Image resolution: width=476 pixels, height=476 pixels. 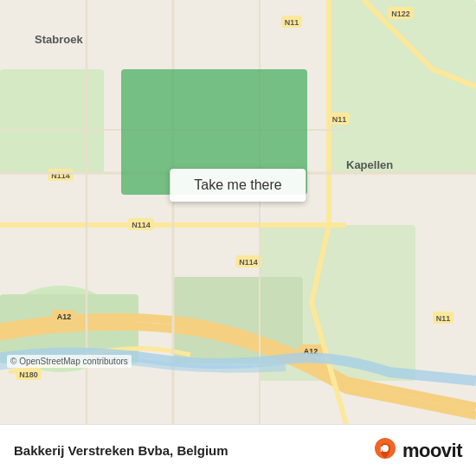 I want to click on svg-text: Stabroek, so click(x=59, y=40).